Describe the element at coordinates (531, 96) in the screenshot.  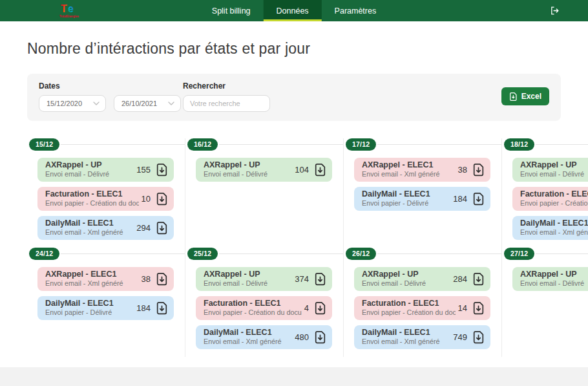
I see `excel-button-label: Excel` at that location.